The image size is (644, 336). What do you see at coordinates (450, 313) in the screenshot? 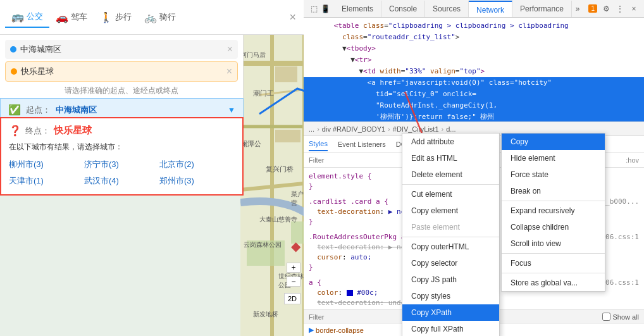
I see `ctx-copy-xpath: Copy XPath` at bounding box center [450, 313].